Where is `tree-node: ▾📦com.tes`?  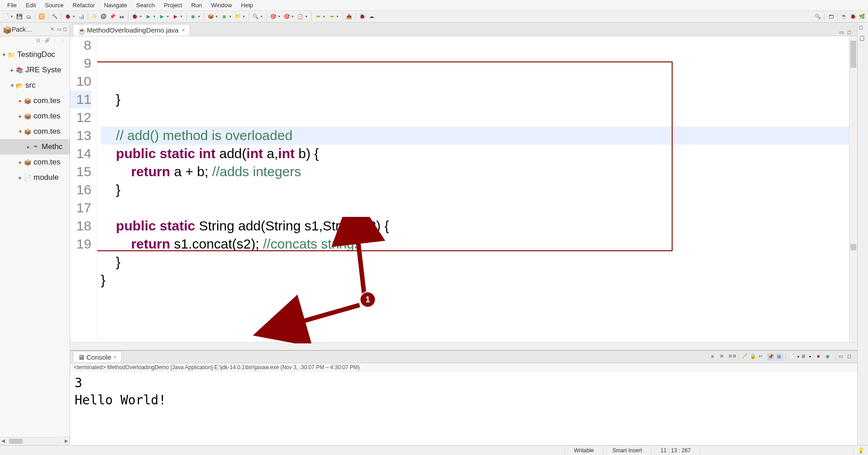 tree-node: ▾📦com.tes is located at coordinates (35, 131).